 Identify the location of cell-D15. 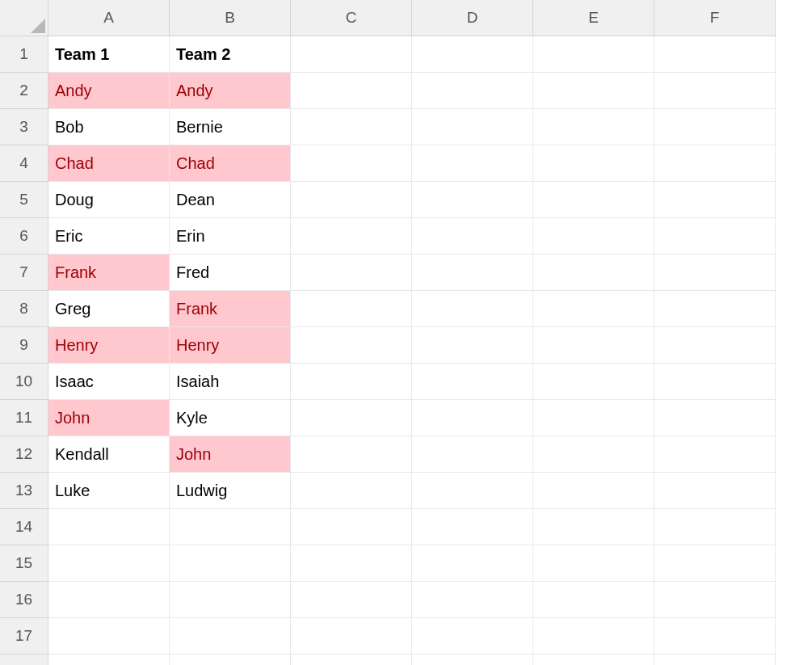
(473, 564).